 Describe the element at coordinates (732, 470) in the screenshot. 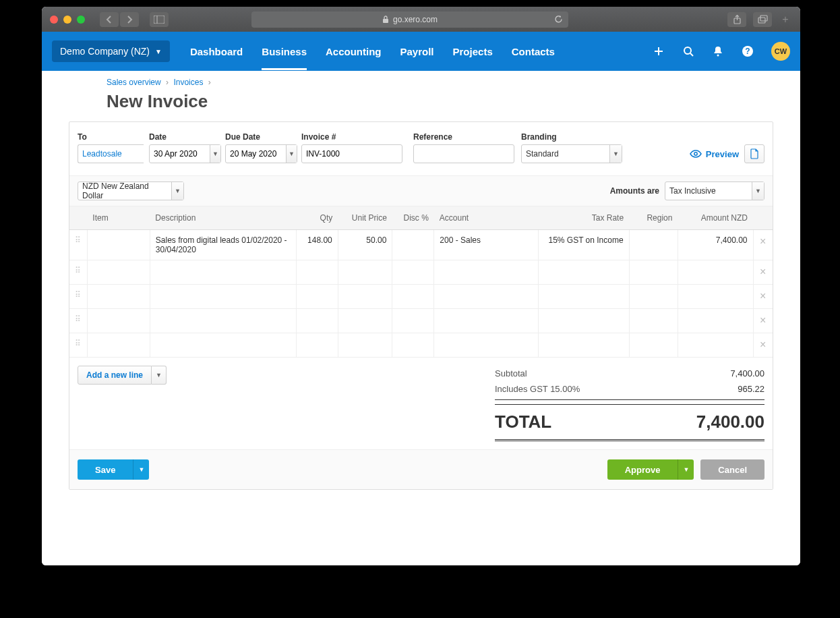

I see `cancel-button: Cancel` at that location.